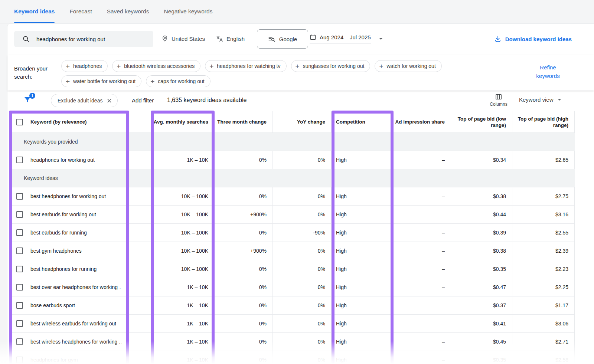  I want to click on close-icon, so click(109, 101).